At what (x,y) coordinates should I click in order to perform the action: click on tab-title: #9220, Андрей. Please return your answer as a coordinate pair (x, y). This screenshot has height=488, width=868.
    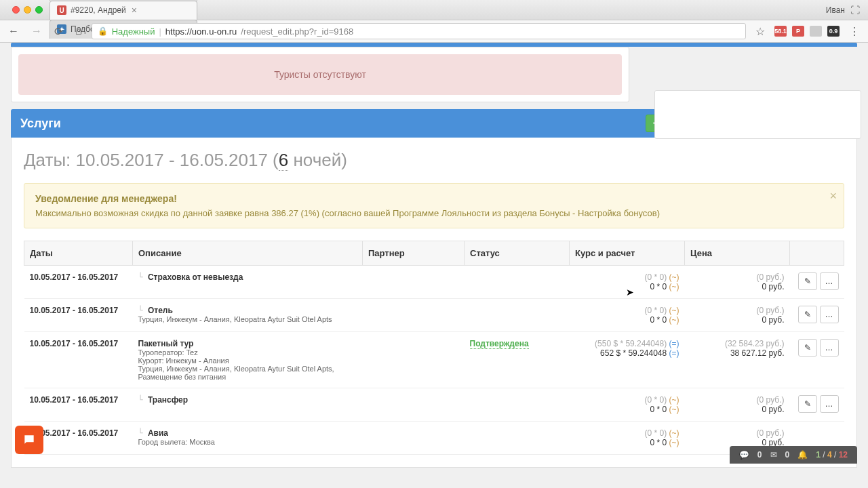
    Looking at the image, I should click on (98, 10).